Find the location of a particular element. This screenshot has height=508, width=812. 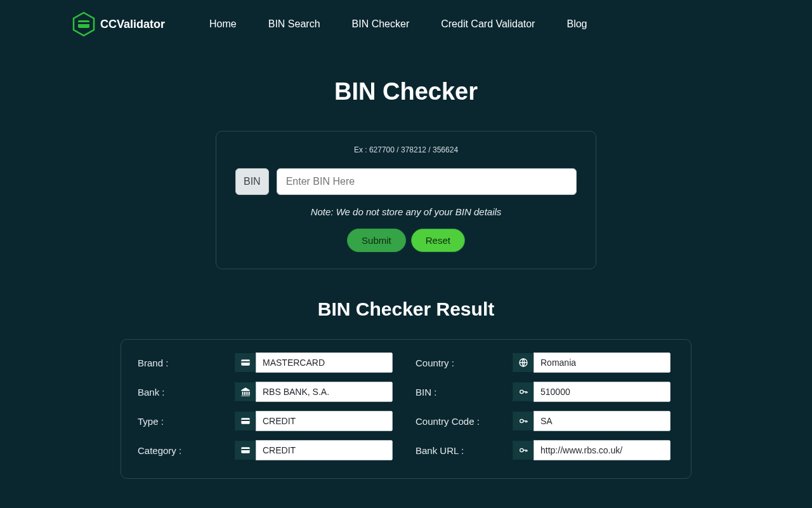

bin-input-prefix: BIN is located at coordinates (252, 182).